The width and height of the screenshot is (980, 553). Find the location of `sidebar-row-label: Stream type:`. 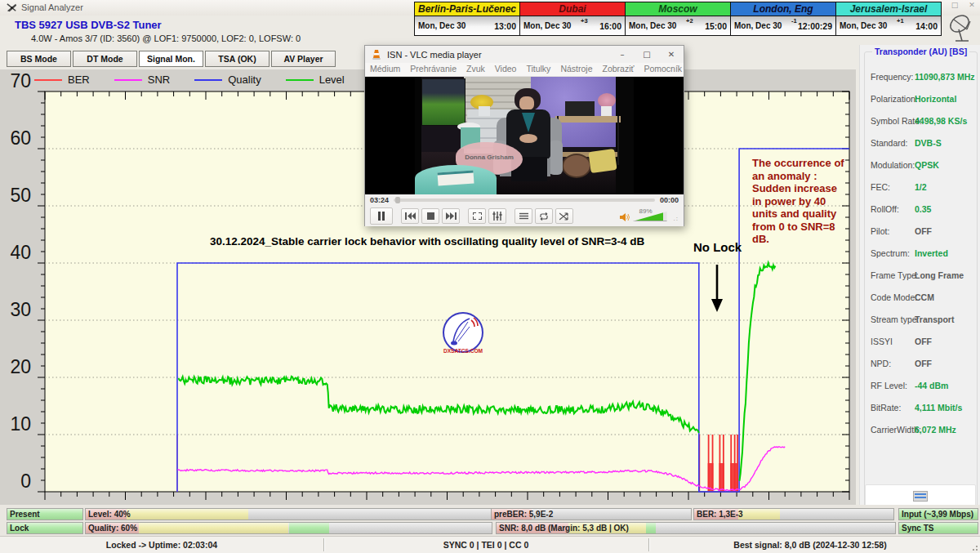

sidebar-row-label: Stream type: is located at coordinates (895, 319).